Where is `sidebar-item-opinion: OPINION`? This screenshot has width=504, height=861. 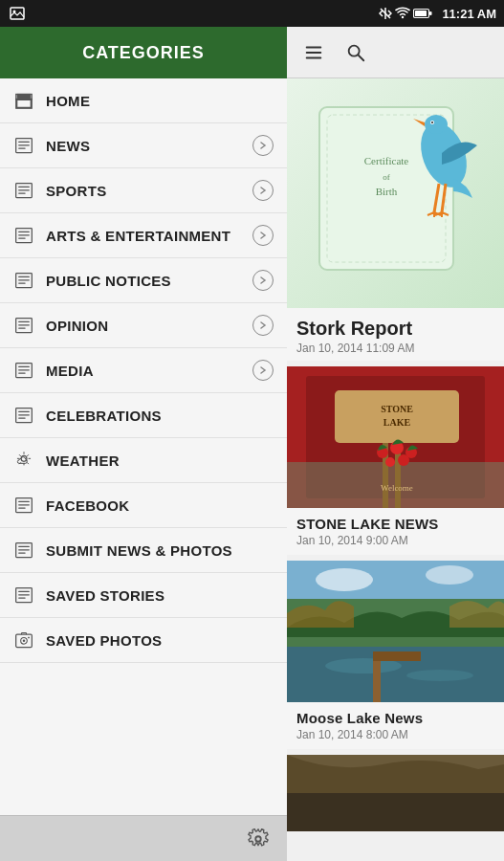
sidebar-item-opinion: OPINION is located at coordinates (143, 325).